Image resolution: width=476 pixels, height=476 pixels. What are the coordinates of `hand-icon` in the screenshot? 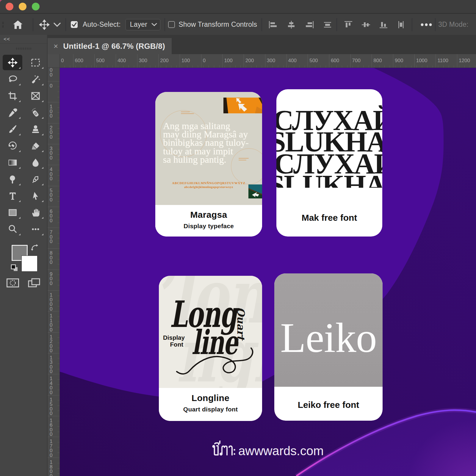 It's located at (36, 212).